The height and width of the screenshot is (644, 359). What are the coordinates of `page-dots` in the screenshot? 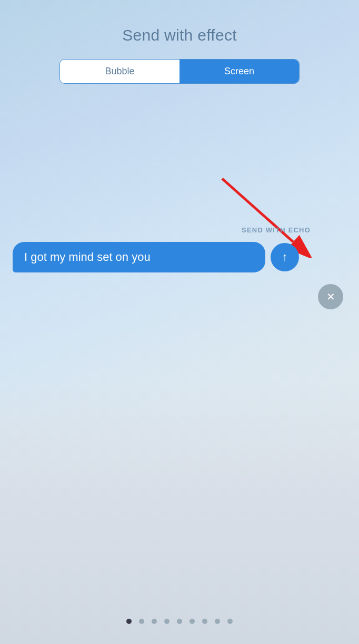 It's located at (180, 621).